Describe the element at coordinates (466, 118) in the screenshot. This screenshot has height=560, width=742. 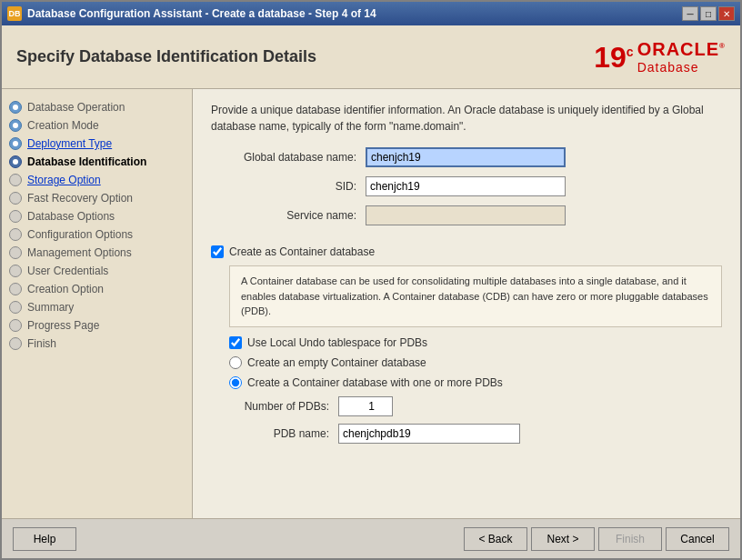
I see `description-text: Provide a unique database identifier inf…` at that location.